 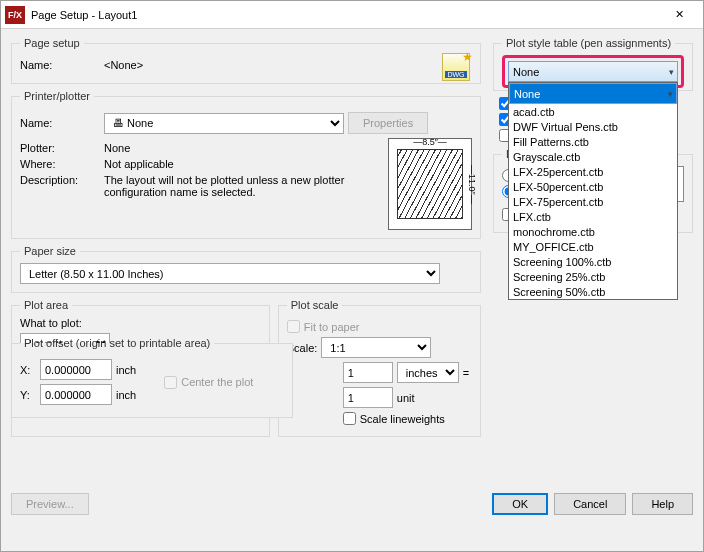 What do you see at coordinates (224, 124) in the screenshot?
I see `printer-name-select: 🖶 None` at bounding box center [224, 124].